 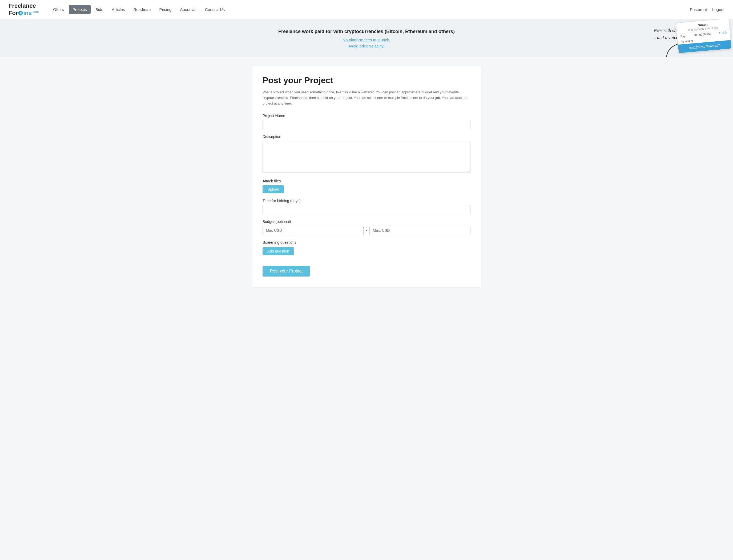 I want to click on project-name-input, so click(x=366, y=125).